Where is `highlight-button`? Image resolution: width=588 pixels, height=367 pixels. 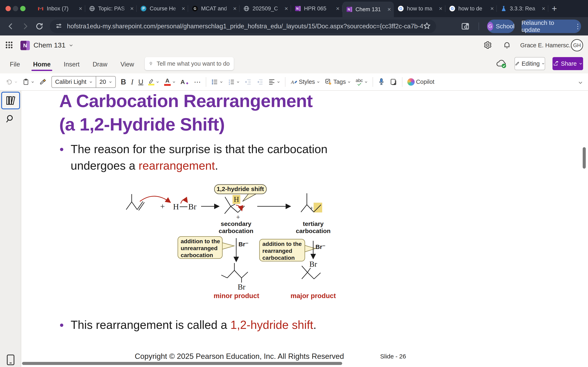 highlight-button is located at coordinates (154, 82).